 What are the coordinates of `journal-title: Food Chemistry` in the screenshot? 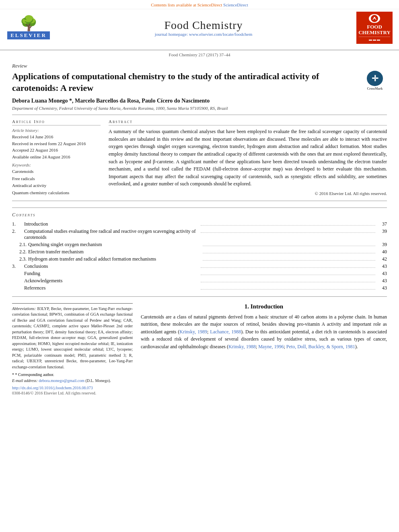 It's located at (204, 25).